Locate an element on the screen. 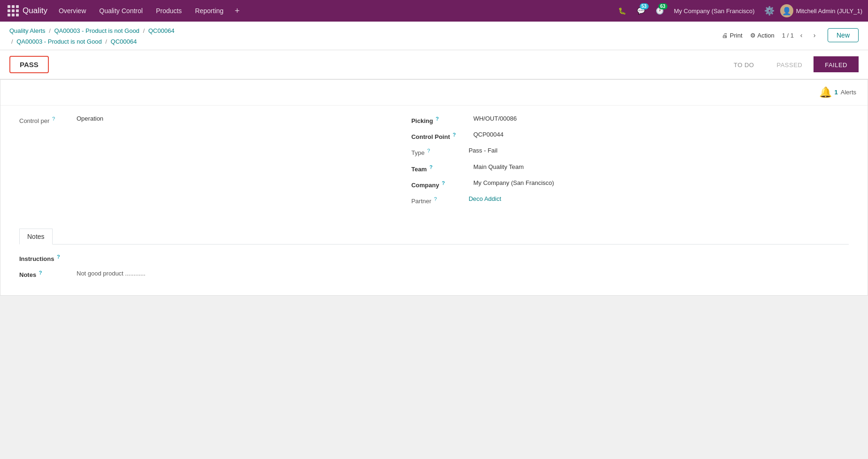 This screenshot has width=868, height=459. control-point-value: QCP00044 is located at coordinates (488, 134).